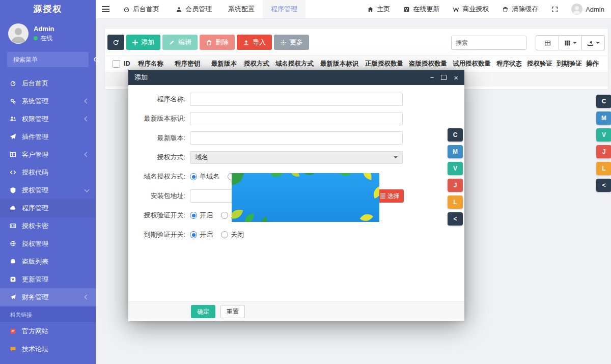 Image resolution: width=611 pixels, height=364 pixels. I want to click on radio-single-domain, so click(193, 177).